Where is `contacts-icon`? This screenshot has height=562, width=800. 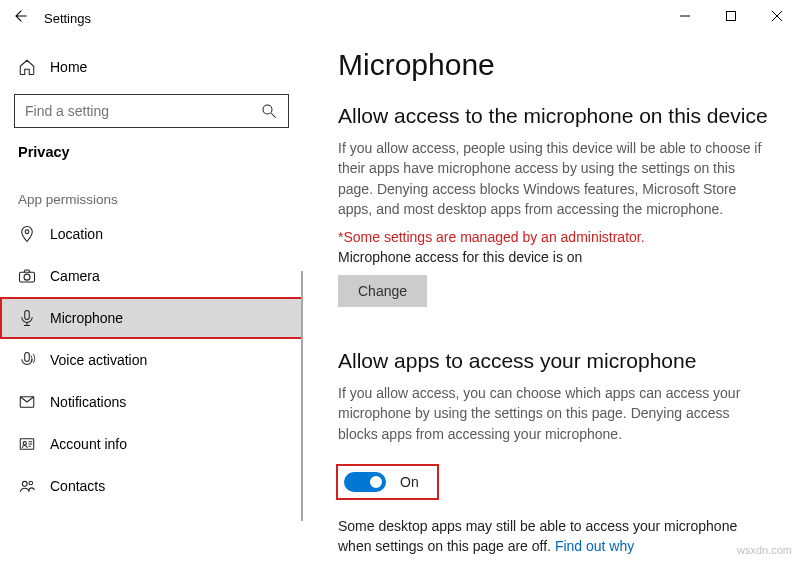 contacts-icon is located at coordinates (27, 486).